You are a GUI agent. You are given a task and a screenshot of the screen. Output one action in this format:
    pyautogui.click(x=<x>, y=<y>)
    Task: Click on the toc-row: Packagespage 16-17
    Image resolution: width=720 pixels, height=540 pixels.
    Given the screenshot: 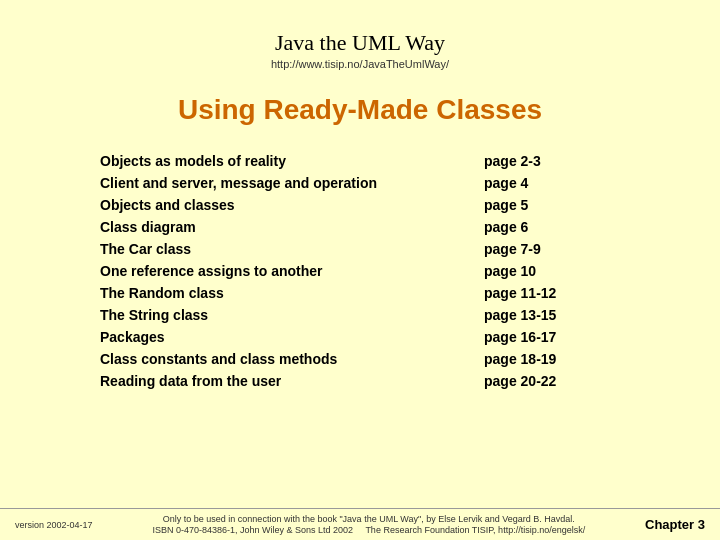 What is the action you would take?
    pyautogui.click(x=360, y=337)
    